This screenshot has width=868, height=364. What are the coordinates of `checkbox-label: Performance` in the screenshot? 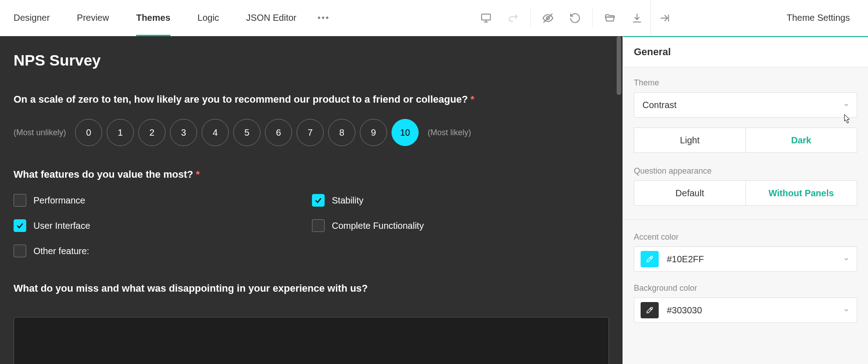 It's located at (60, 201).